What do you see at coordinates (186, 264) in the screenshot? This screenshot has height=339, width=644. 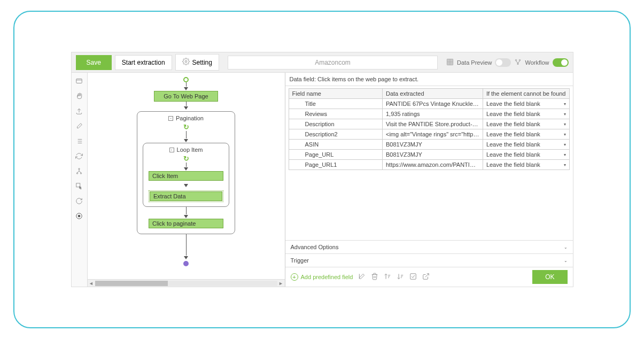 I see `end-node-icon` at bounding box center [186, 264].